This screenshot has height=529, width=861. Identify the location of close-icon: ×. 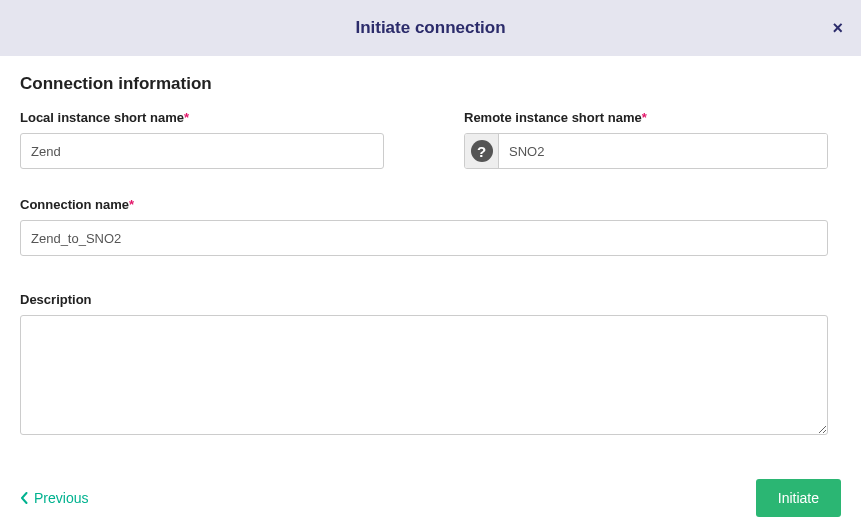
(838, 28).